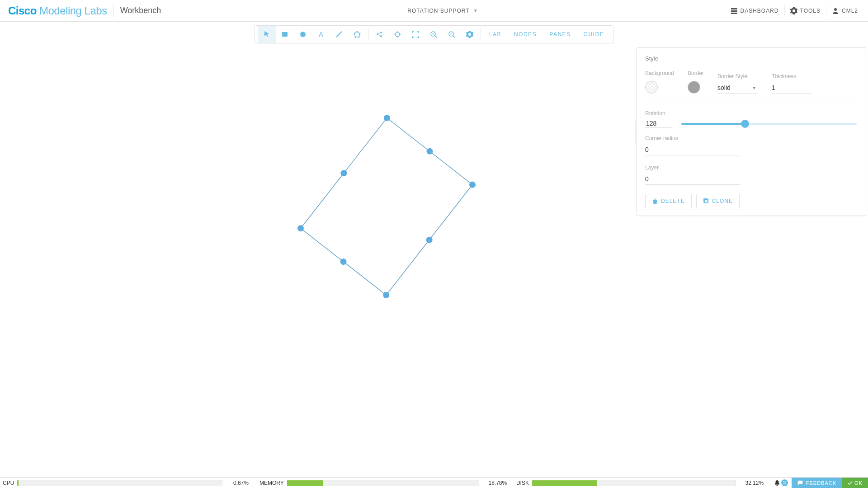 The width and height of the screenshot is (868, 488). Describe the element at coordinates (452, 34) in the screenshot. I see `tool-zoom-out` at that location.